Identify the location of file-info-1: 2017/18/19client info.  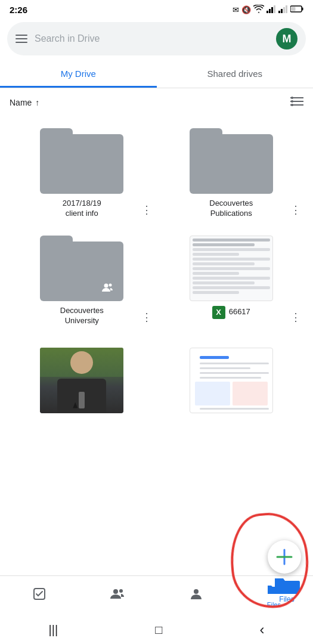
(82, 209).